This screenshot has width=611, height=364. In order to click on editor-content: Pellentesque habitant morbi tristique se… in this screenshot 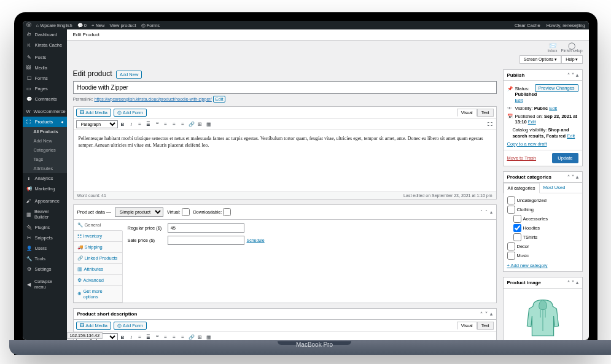, I will do `click(285, 161)`.